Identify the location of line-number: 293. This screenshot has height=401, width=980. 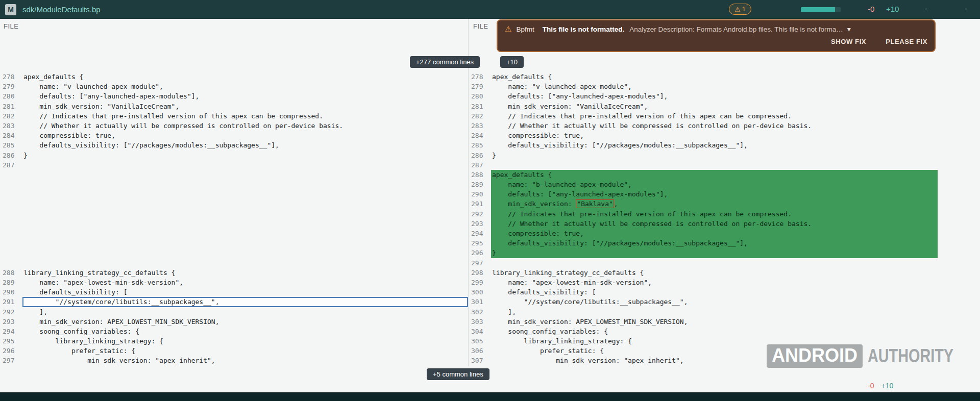
(480, 223).